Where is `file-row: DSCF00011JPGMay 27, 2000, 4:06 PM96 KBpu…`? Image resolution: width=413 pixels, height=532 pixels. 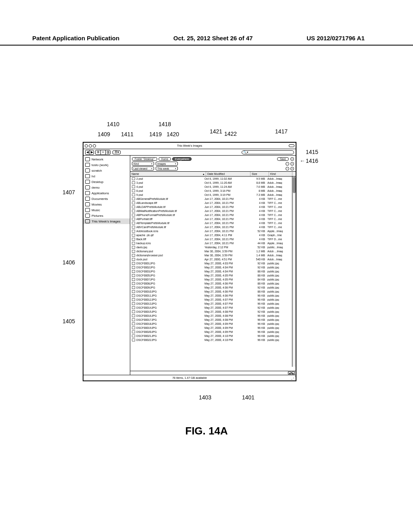 file-row: DSCF00011JPGMay 27, 2000, 4:06 PM96 KBpu… is located at coordinates (213, 295).